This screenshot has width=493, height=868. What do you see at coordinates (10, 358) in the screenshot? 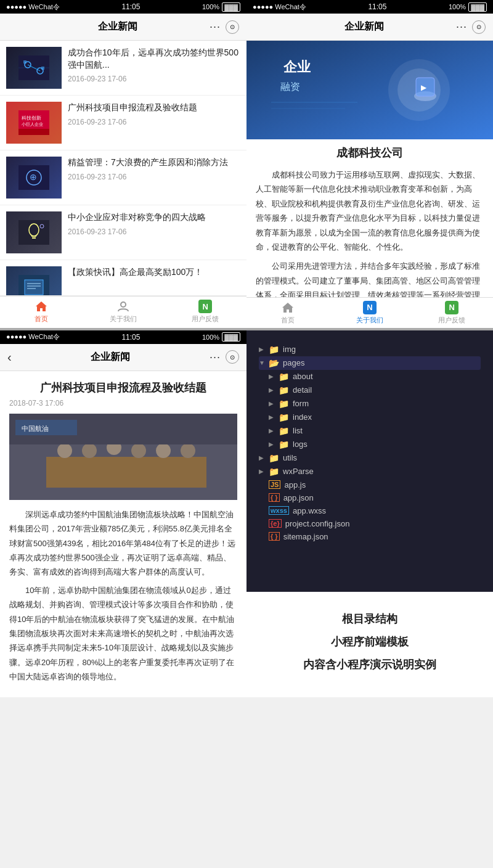
I see `back-button-p3: ‹` at bounding box center [10, 358].